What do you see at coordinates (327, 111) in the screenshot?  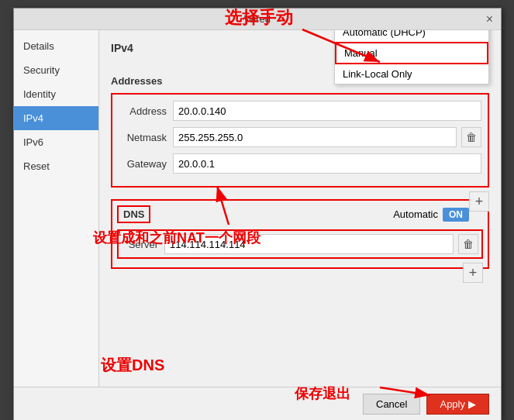 I see `address-input` at bounding box center [327, 111].